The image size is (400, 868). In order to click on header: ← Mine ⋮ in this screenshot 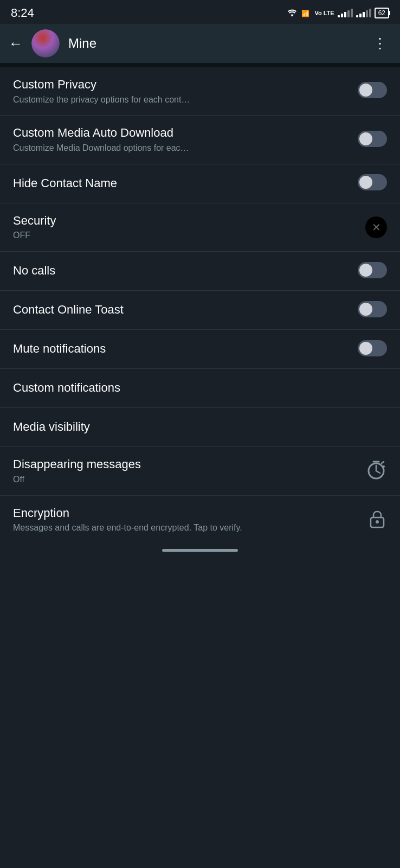, I will do `click(200, 43)`.